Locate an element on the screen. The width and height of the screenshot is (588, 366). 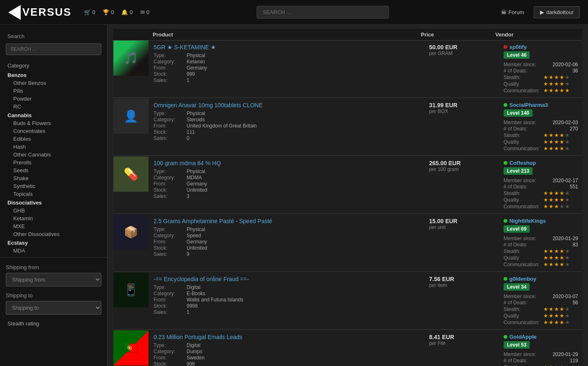
category-item-edibles: Edibles is located at coordinates (54, 139).